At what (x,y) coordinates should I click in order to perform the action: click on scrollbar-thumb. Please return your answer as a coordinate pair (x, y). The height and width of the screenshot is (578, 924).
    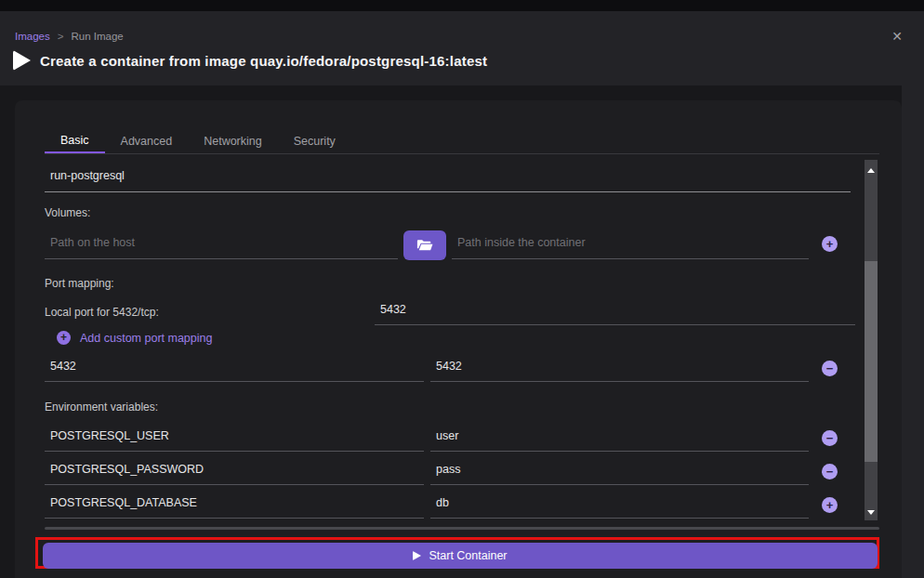
    Looking at the image, I should click on (871, 361).